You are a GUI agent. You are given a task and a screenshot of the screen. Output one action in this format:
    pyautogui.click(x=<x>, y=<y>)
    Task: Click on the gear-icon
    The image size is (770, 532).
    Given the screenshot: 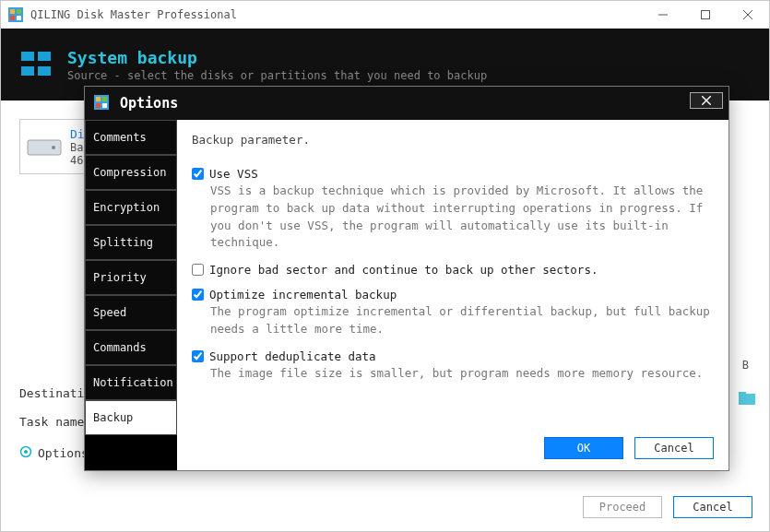 What is the action you would take?
    pyautogui.click(x=26, y=454)
    